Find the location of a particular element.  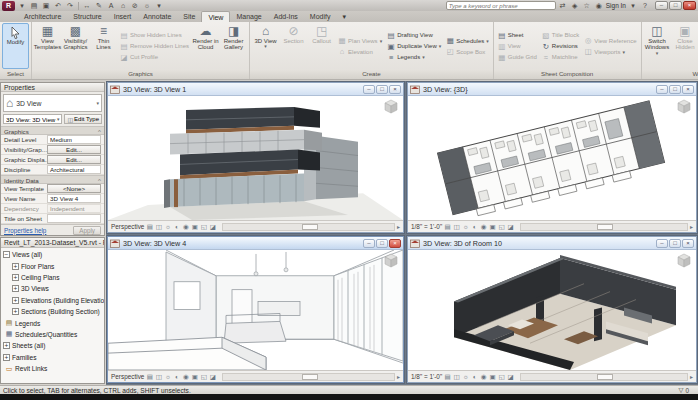

graphic-display-edit-button: Edit... is located at coordinates (74, 160).